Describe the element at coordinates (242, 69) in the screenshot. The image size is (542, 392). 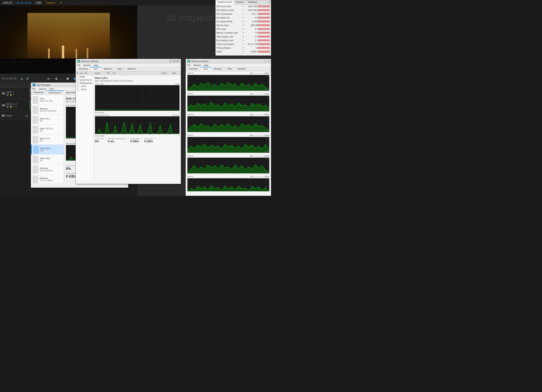
I see `rm-tab-network: Network` at that location.